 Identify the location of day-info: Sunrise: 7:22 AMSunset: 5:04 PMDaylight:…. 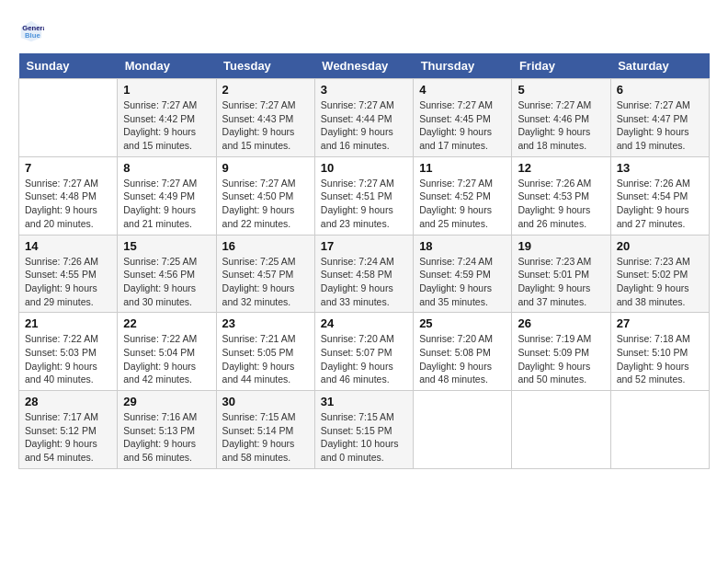
(166, 359).